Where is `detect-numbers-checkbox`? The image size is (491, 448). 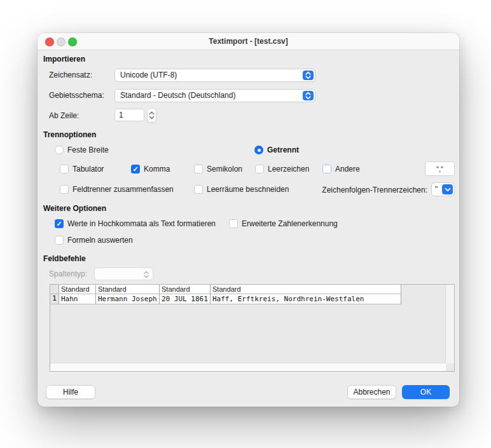 detect-numbers-checkbox is located at coordinates (233, 224).